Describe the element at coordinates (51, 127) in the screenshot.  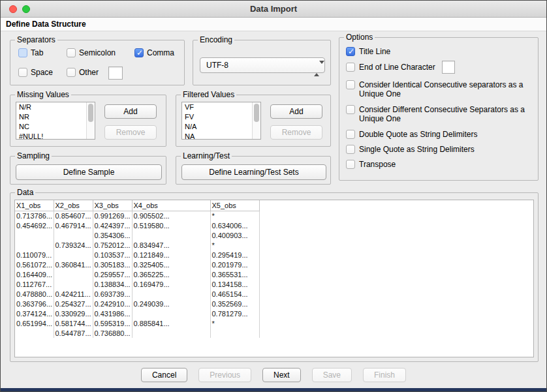
I see `list-item: NC` at that location.